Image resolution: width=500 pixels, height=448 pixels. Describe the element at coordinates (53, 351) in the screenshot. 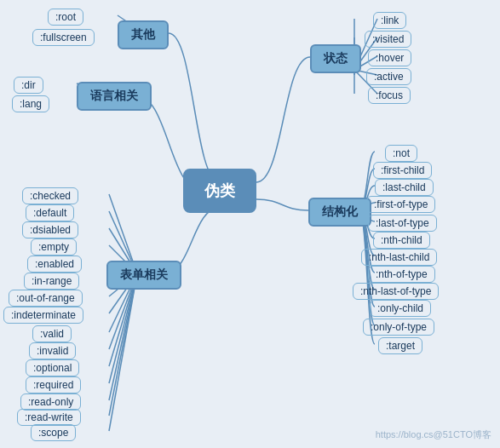

I see `leaf-invalid: :invalid` at that location.